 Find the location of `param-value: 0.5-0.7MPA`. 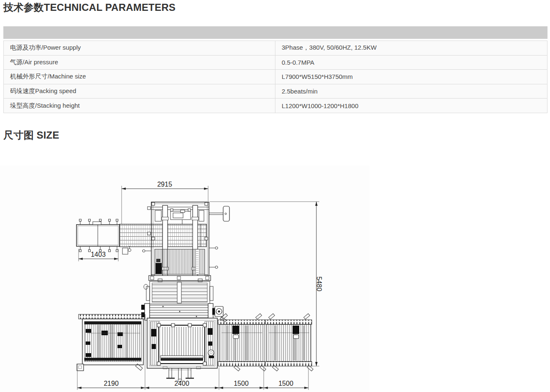

param-value: 0.5-0.7MPA is located at coordinates (411, 63).